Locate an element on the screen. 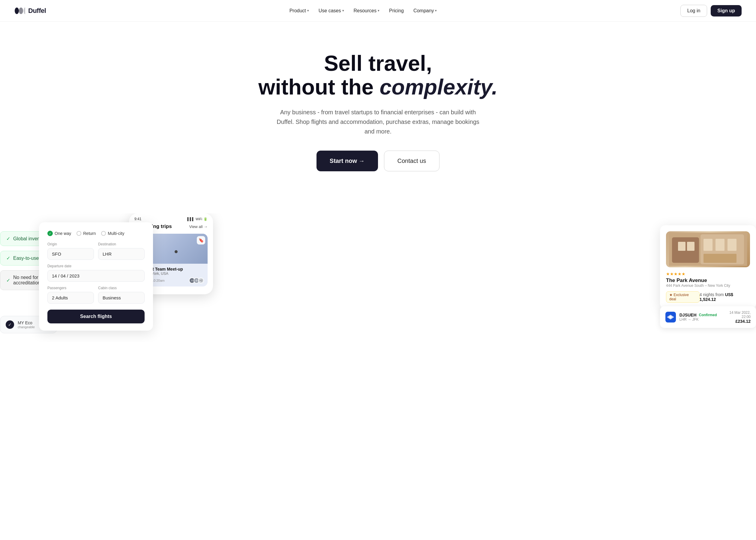  departure-date-field: Departure date is located at coordinates (96, 273).